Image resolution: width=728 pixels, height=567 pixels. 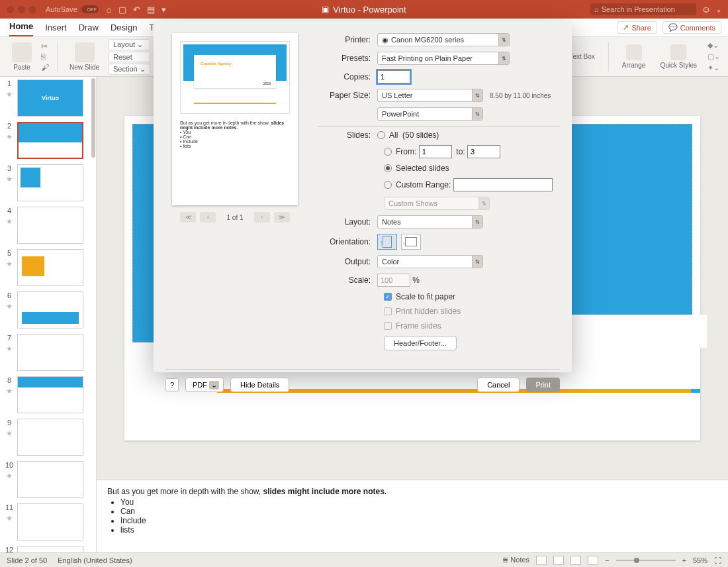 I want to click on undo-icon: ↶, so click(x=136, y=9).